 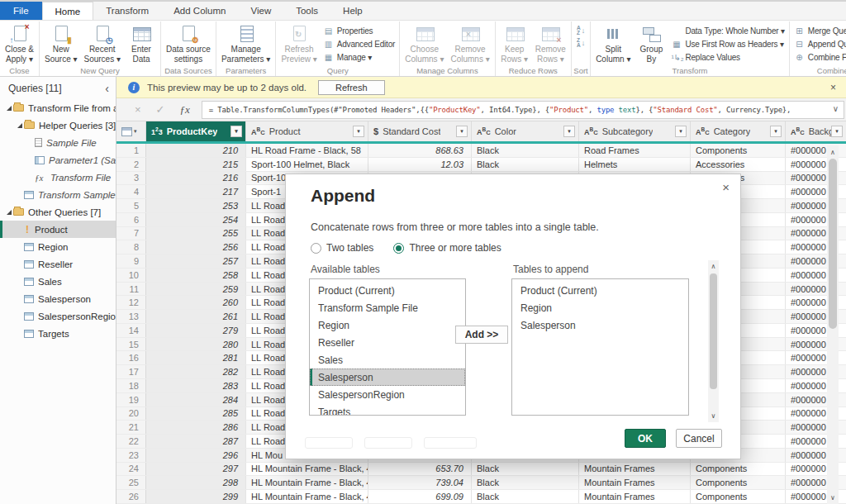 I want to click on cell-productkey: 253, so click(x=197, y=206).